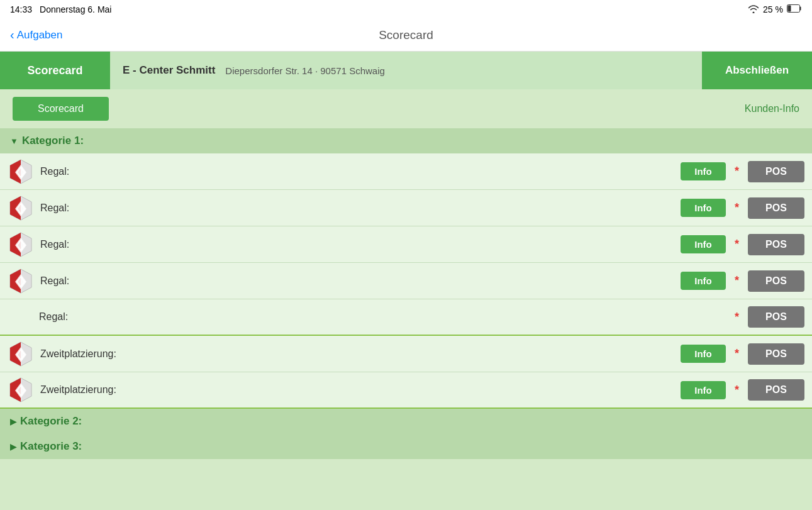  What do you see at coordinates (21, 245) in the screenshot?
I see `item-icon-regal3` at bounding box center [21, 245].